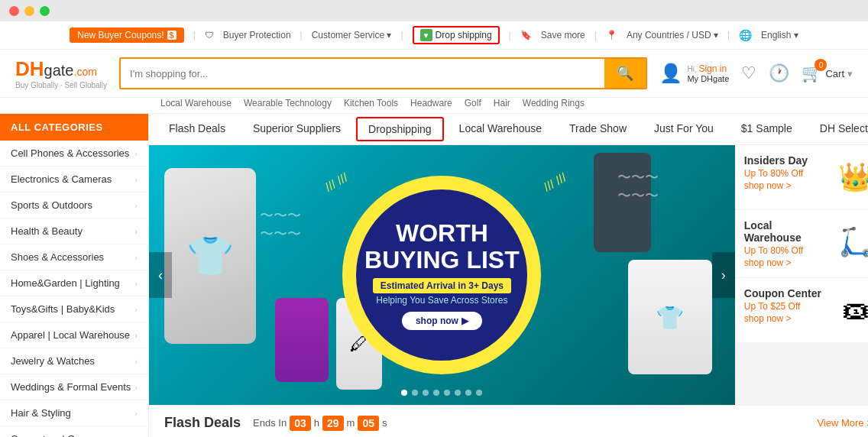  Describe the element at coordinates (44, 11) in the screenshot. I see `maximize-button` at that location.